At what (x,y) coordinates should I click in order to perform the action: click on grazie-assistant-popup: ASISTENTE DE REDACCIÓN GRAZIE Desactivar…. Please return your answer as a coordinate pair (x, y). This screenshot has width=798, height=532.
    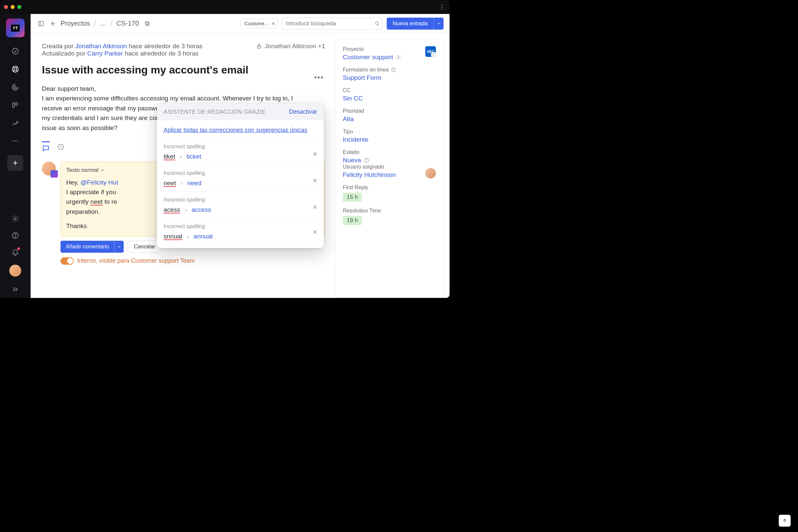
    Looking at the image, I should click on (241, 176).